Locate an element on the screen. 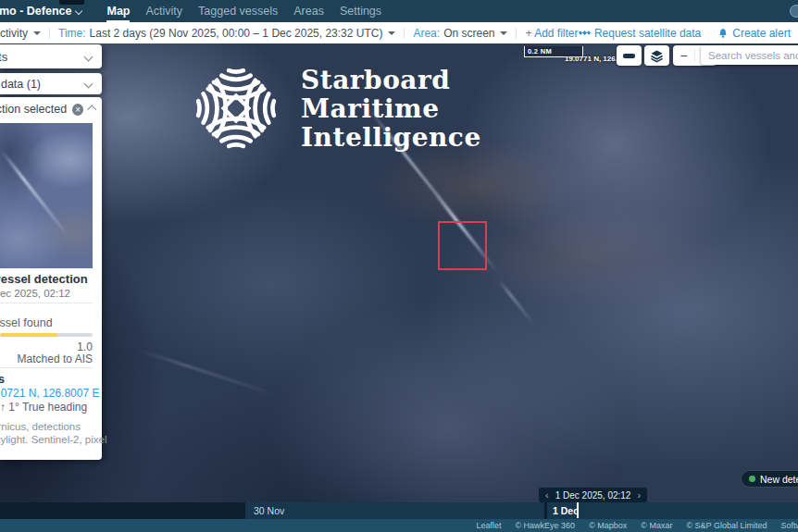 The height and width of the screenshot is (532, 798). close-icon: × is located at coordinates (78, 109).